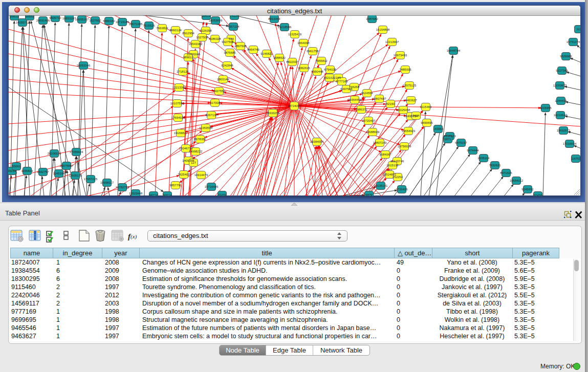 This screenshot has width=588, height=372. I want to click on svg-text: 3624554, so click(367, 93).